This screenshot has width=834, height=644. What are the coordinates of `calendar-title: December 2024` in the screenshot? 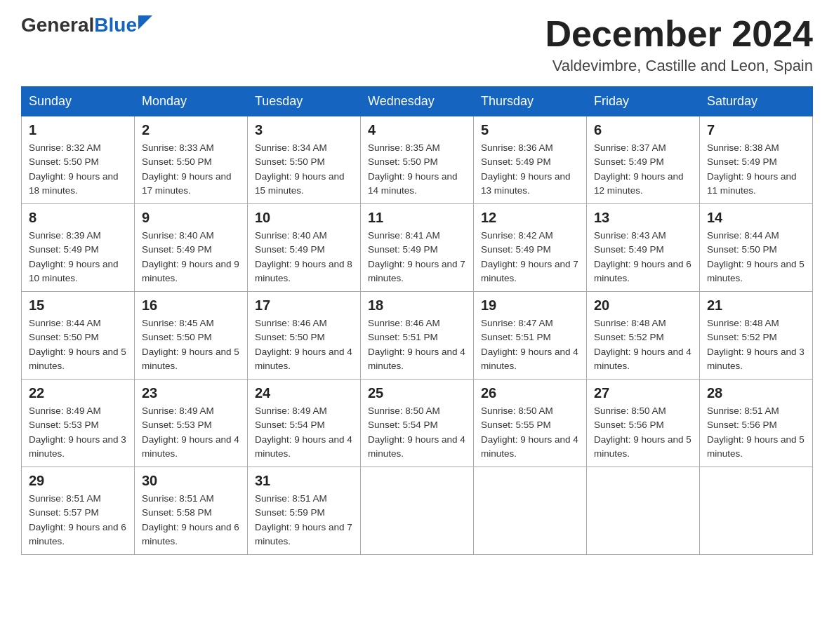 It's located at (679, 34).